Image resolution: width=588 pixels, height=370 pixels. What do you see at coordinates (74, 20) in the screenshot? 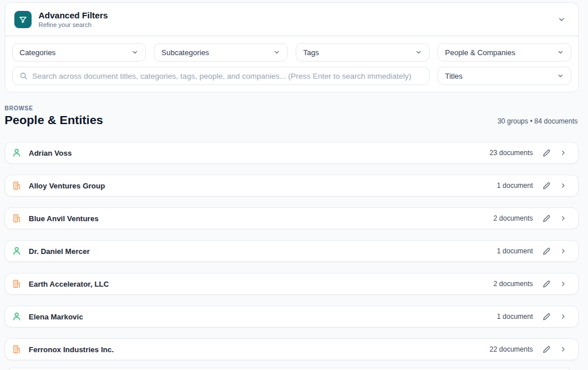
I see `advanced-filters-titles: Advanced Filters Refine your search` at bounding box center [74, 20].